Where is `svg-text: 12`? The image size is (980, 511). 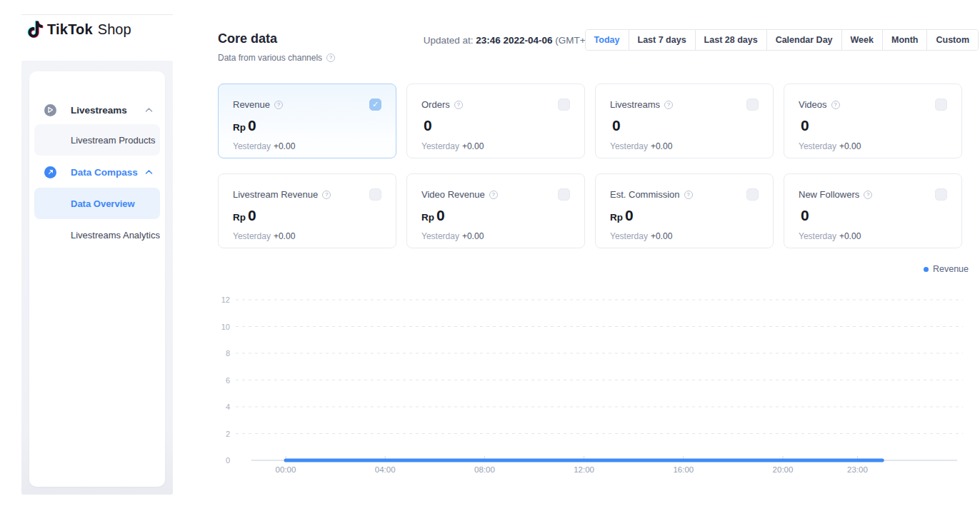
svg-text: 12 is located at coordinates (226, 300).